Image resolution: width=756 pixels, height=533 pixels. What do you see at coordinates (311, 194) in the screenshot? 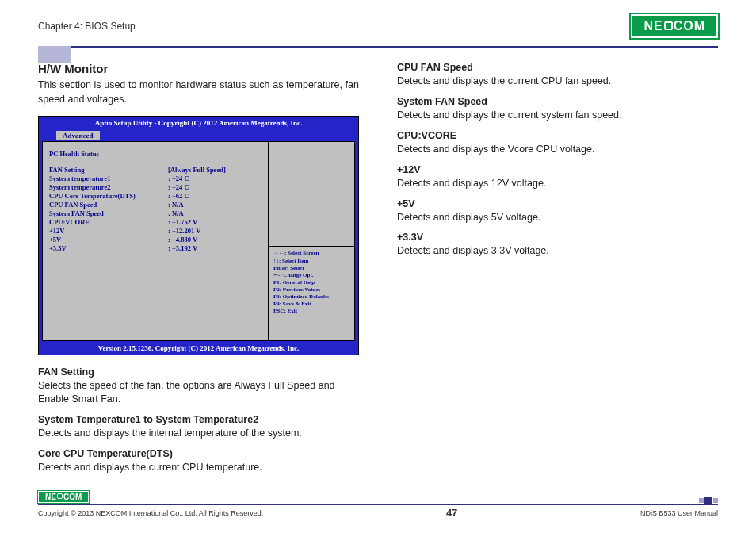
I see `bios-help-empty` at bounding box center [311, 194].